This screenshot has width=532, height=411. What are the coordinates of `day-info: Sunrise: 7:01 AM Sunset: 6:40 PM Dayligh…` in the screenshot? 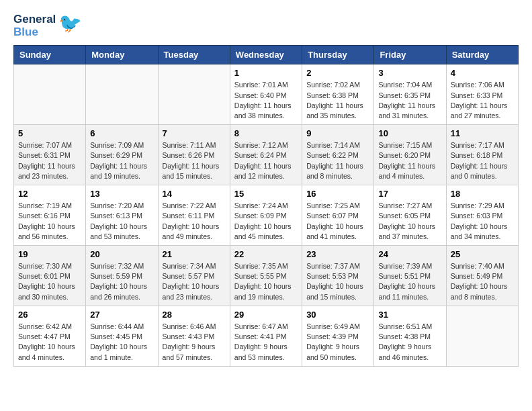 It's located at (266, 101).